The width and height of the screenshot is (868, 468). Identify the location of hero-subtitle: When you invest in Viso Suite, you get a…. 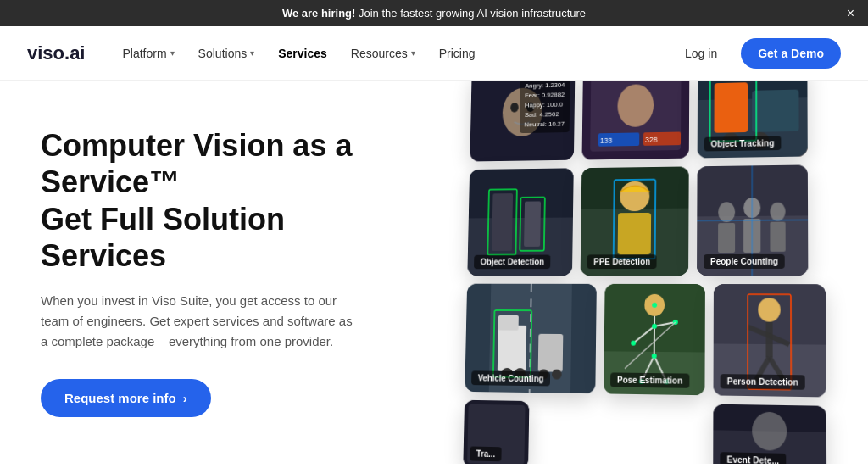
(202, 321).